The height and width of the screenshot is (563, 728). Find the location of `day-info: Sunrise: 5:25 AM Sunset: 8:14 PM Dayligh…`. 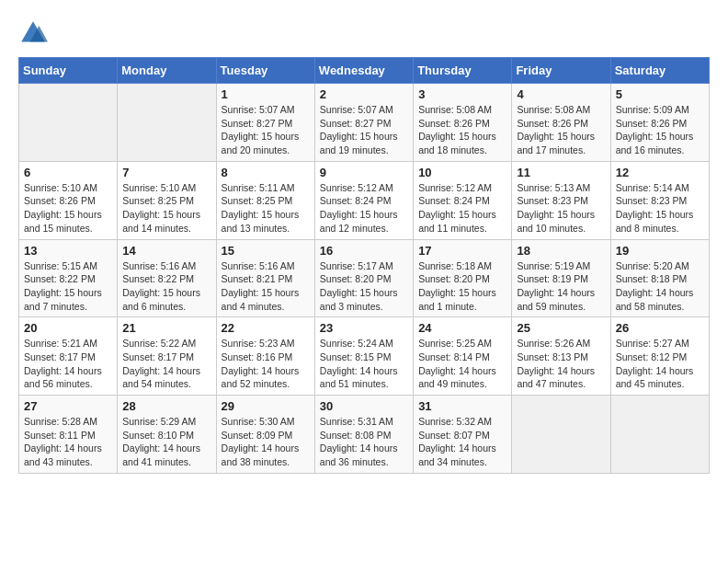

day-info: Sunrise: 5:25 AM Sunset: 8:14 PM Dayligh… is located at coordinates (462, 364).